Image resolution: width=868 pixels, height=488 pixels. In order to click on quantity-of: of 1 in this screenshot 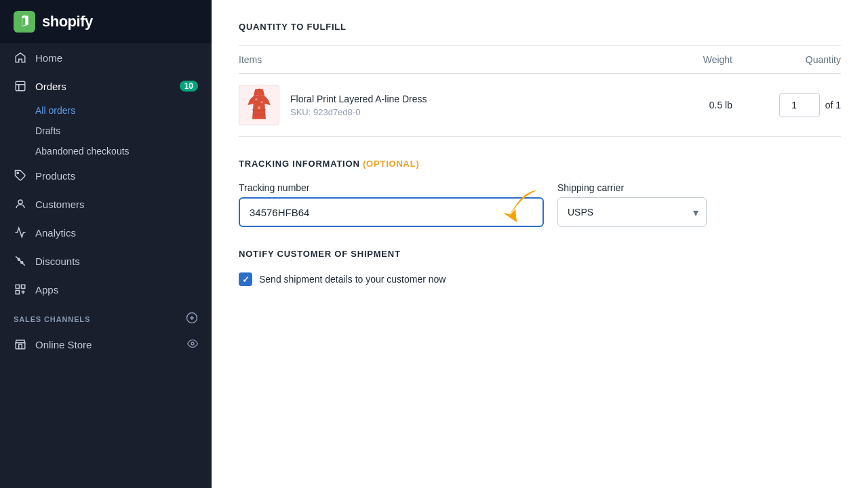, I will do `click(833, 105)`.